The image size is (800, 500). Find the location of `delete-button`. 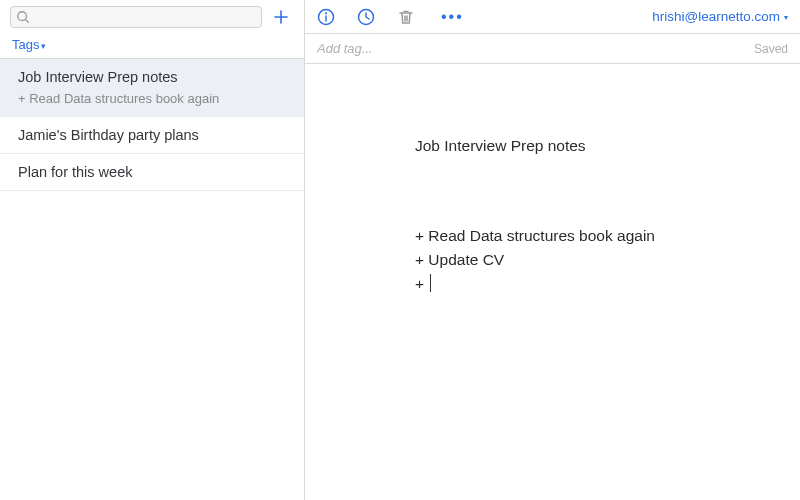

delete-button is located at coordinates (406, 17).